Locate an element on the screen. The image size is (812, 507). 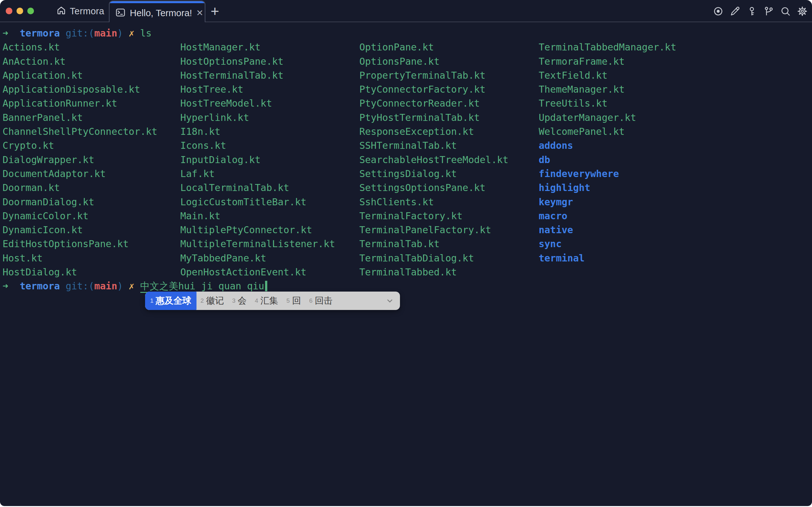
home-tab: Termora is located at coordinates (80, 11).